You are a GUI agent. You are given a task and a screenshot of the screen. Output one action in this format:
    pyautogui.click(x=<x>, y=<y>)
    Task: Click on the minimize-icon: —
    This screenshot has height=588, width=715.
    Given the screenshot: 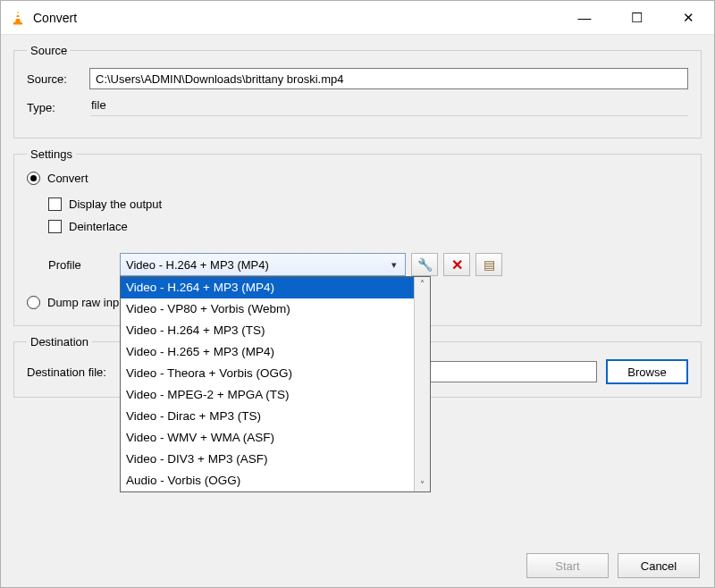 What is the action you would take?
    pyautogui.click(x=585, y=18)
    